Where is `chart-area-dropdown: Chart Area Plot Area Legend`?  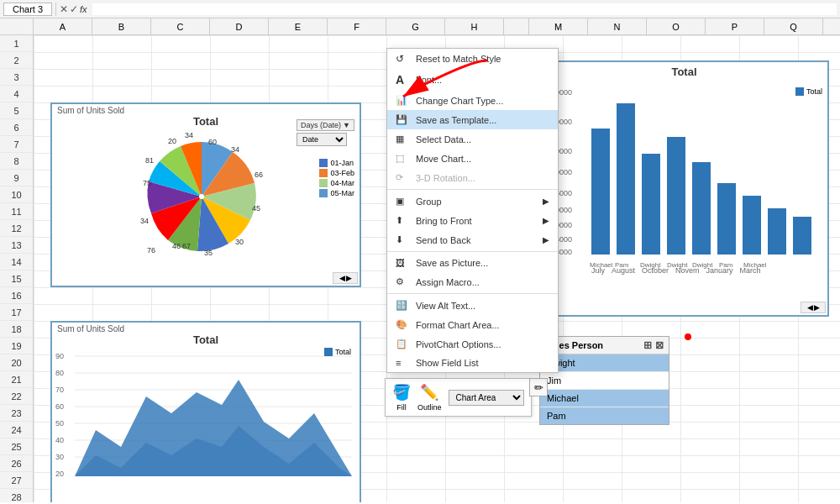 chart-area-dropdown: Chart Area Plot Area Legend is located at coordinates (486, 398).